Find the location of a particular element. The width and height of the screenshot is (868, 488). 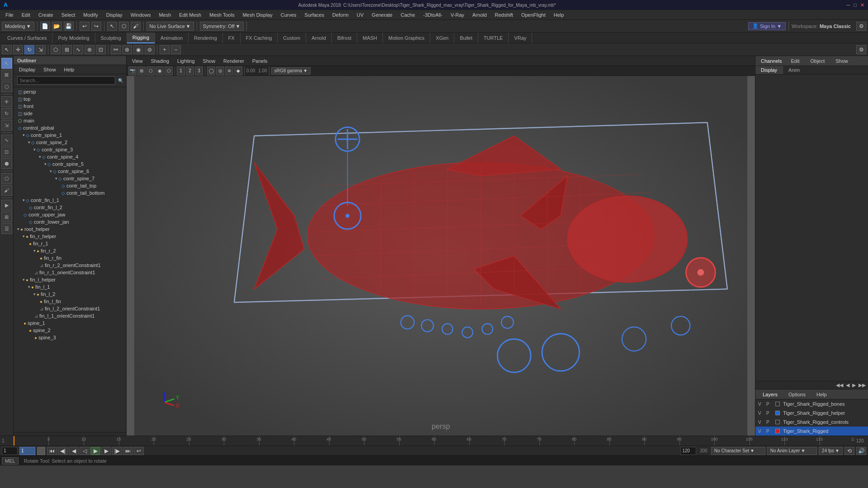

snap-curve-btn: ∿ is located at coordinates (78, 50).